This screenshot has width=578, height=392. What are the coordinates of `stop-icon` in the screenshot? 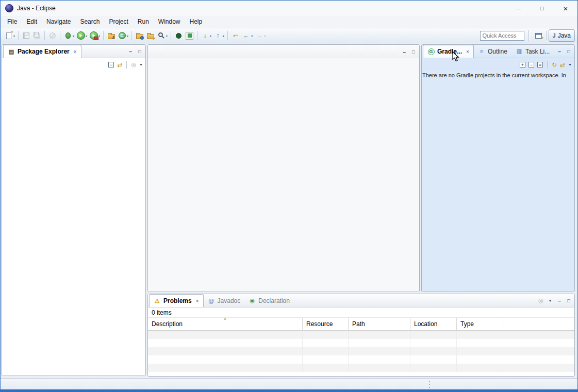 It's located at (190, 36).